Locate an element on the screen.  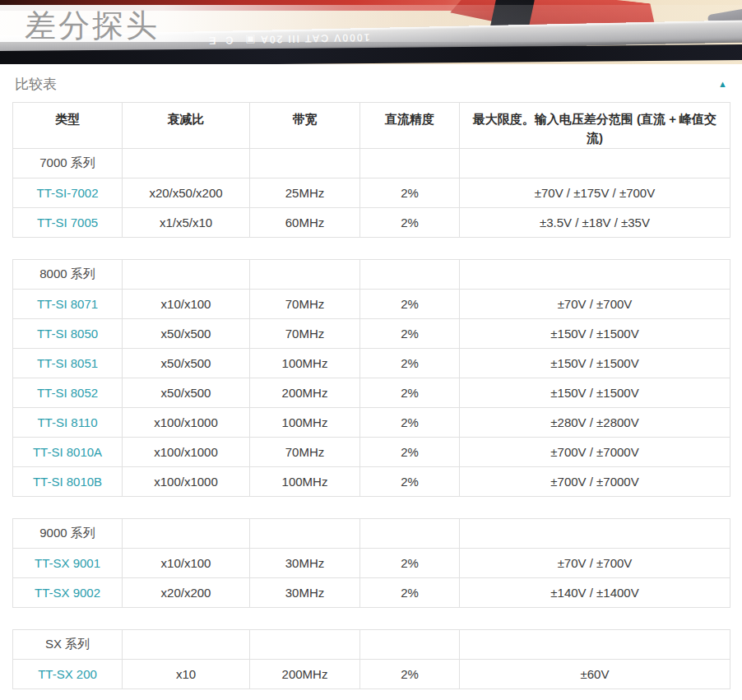
product-link: TT-SI 8052 is located at coordinates (67, 393).